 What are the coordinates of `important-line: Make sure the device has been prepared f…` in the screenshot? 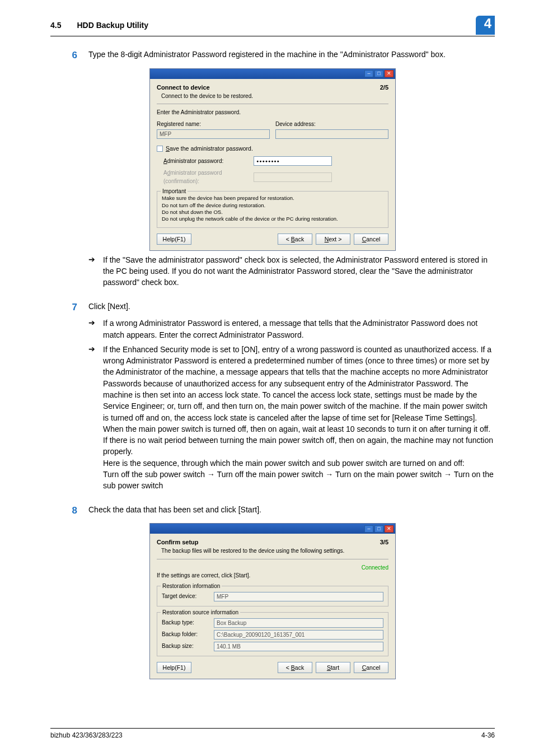 It's located at (273, 198).